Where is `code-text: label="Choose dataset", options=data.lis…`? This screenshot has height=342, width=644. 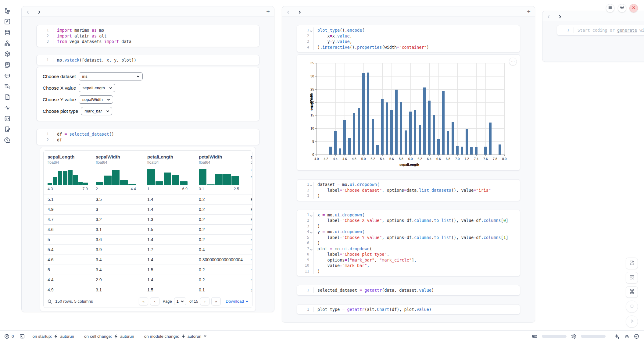 code-text: label="Choose dataset", options=data.lis… is located at coordinates (404, 190).